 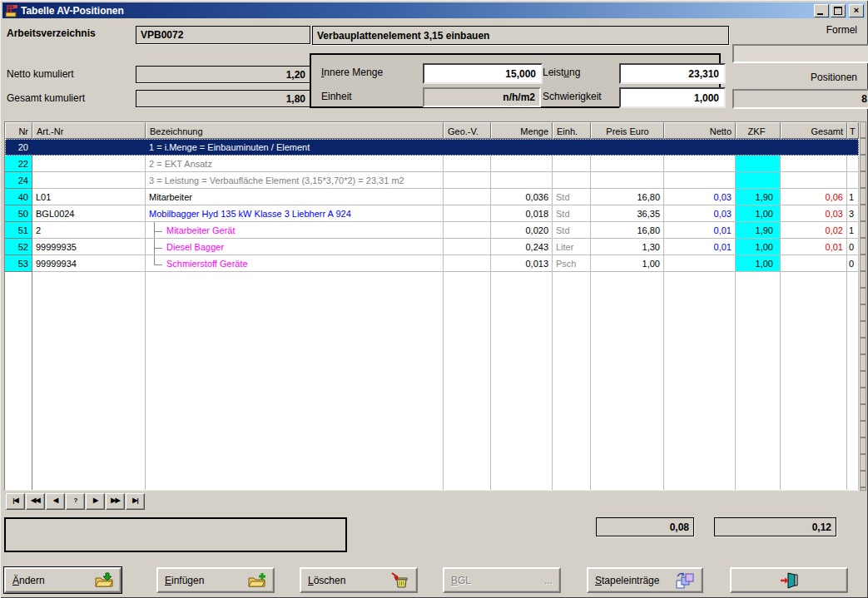 I want to click on tree-branch-end-icon, so click(x=160, y=264).